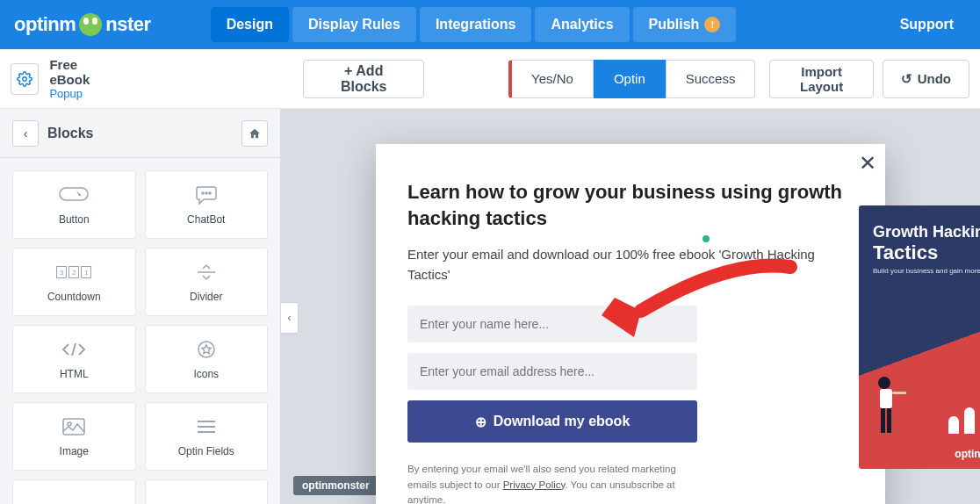  I want to click on campaign-title: Free eBook, so click(81, 72).